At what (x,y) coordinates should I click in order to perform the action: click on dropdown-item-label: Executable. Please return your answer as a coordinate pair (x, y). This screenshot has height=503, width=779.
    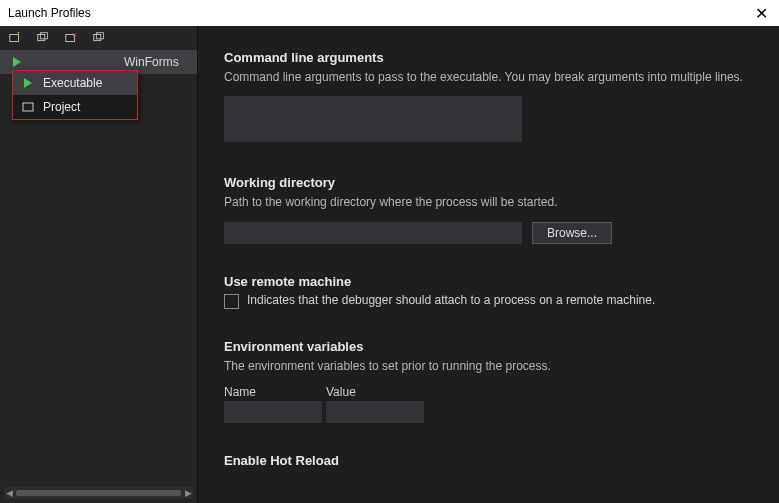
    Looking at the image, I should click on (72, 83).